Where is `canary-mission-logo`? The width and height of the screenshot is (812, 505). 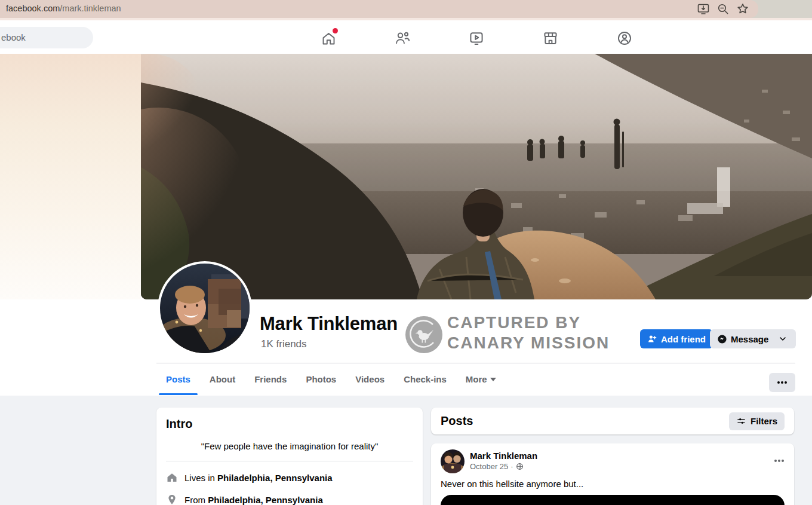
canary-mission-logo is located at coordinates (424, 335).